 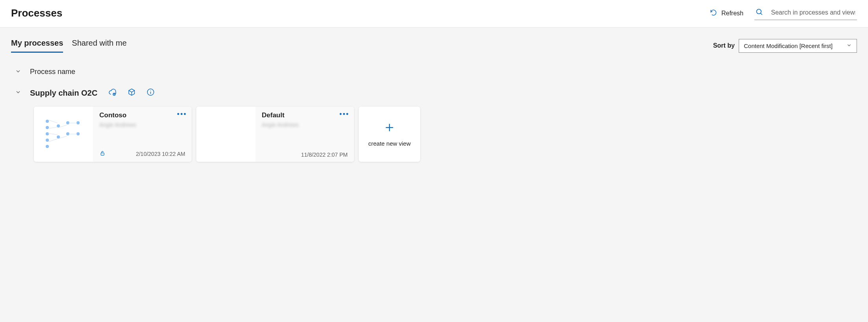 What do you see at coordinates (732, 13) in the screenshot?
I see `refresh-label: Refresh` at bounding box center [732, 13].